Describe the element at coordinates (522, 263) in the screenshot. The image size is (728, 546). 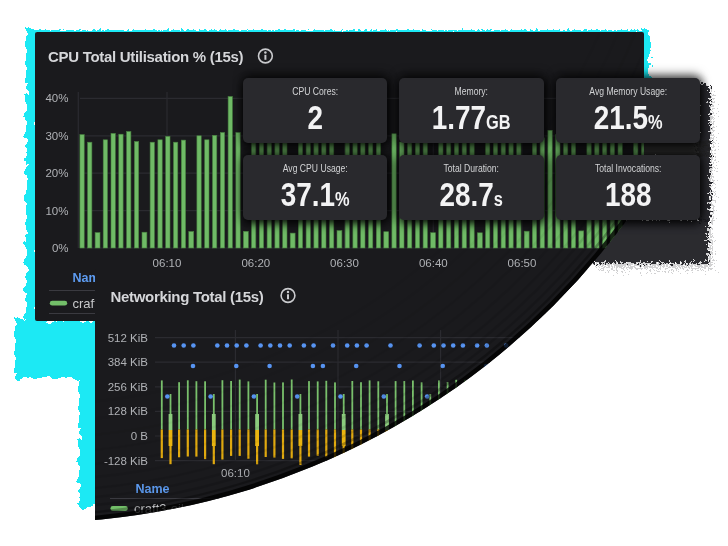
I see `svg-text: 06:50` at that location.